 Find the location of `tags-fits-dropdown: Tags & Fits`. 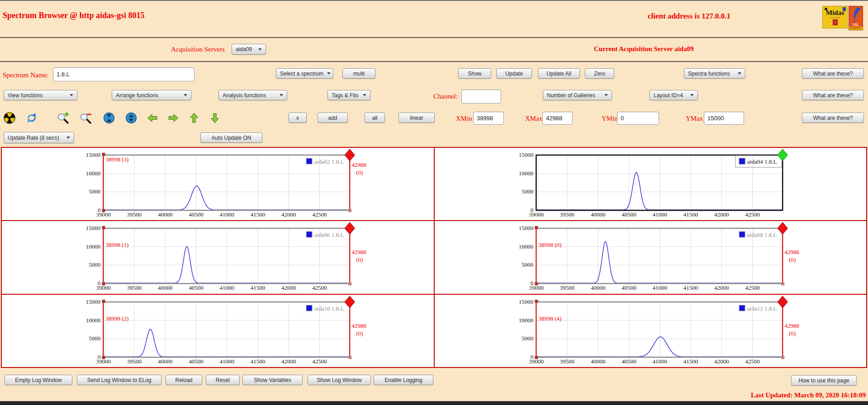

tags-fits-dropdown: Tags & Fits is located at coordinates (349, 95).